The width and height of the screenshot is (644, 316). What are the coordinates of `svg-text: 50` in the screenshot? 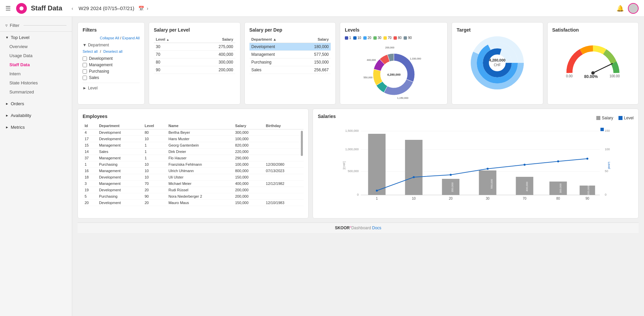 It's located at (607, 171).